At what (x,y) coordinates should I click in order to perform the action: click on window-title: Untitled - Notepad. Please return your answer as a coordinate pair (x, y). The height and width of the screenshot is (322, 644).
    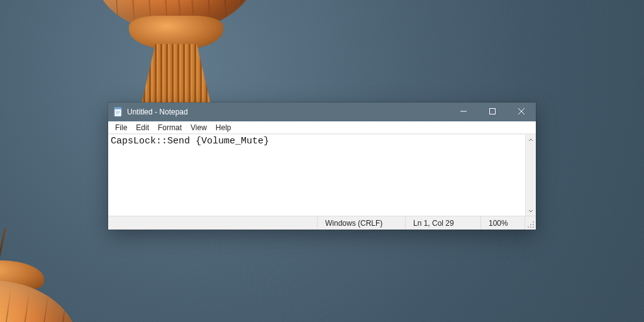
    Looking at the image, I should click on (157, 112).